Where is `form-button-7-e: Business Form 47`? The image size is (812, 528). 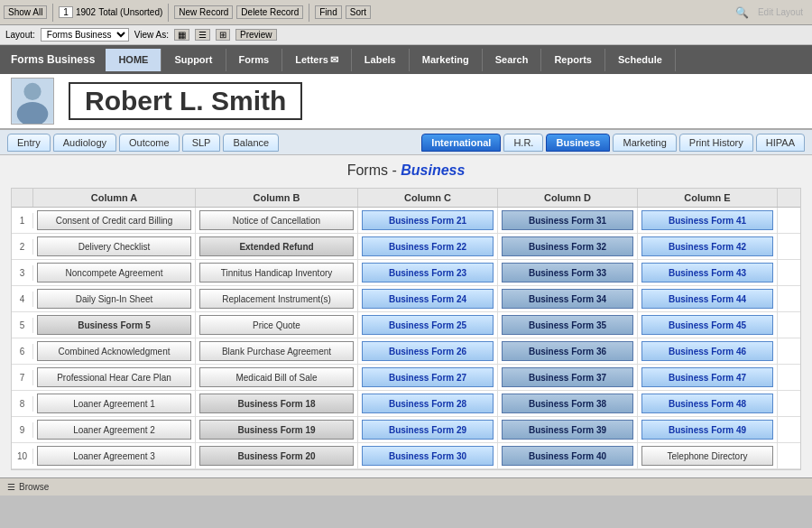
form-button-7-e: Business Form 47 is located at coordinates (707, 377).